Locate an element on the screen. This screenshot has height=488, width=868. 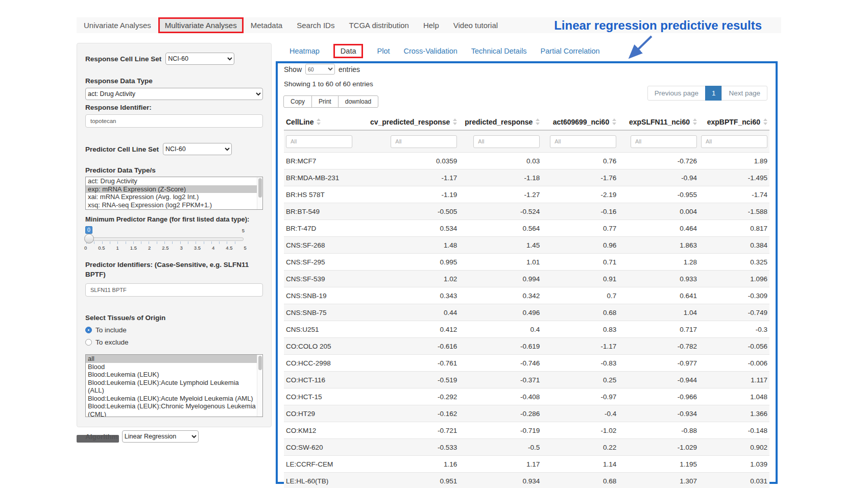
cellline-cell: CNS:SF-268 is located at coordinates (325, 245).